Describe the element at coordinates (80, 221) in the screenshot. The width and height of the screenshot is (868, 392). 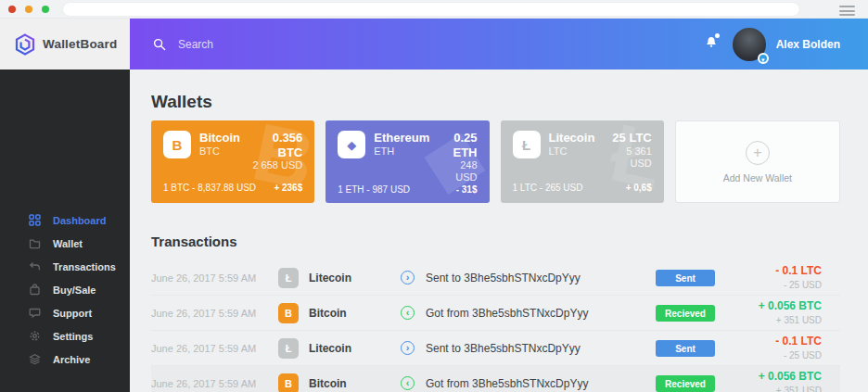
I see `sidebar-item-label: Dashboard` at that location.